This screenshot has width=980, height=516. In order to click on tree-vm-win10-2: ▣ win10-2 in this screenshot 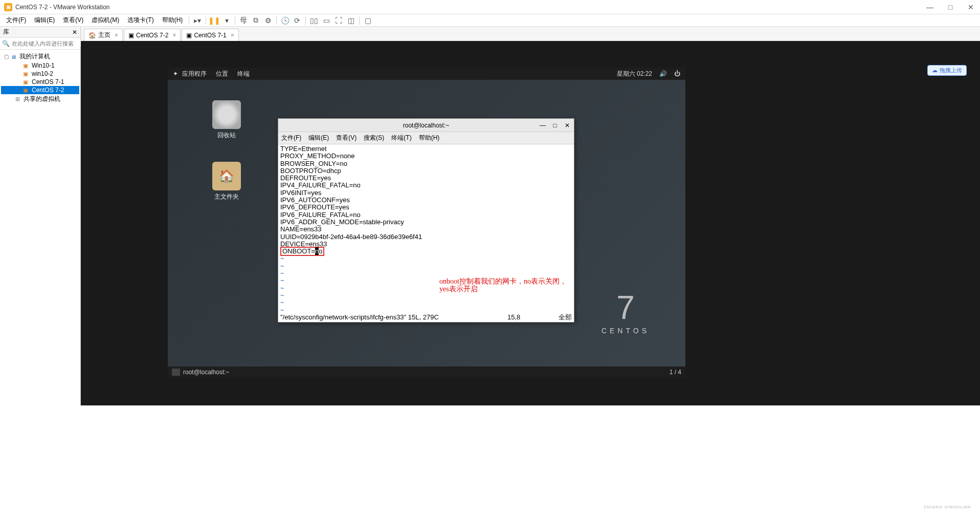, I will do `click(40, 74)`.